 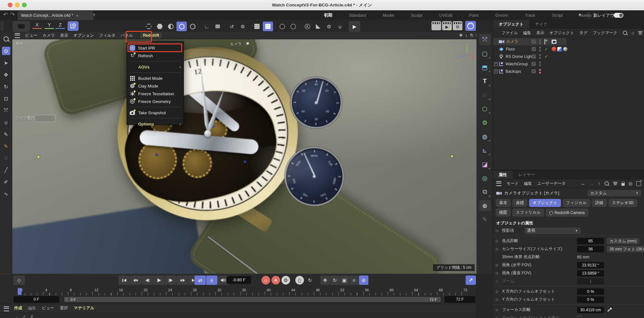 What do you see at coordinates (527, 175) in the screenshot?
I see `tab-layers: レイヤー` at bounding box center [527, 175].